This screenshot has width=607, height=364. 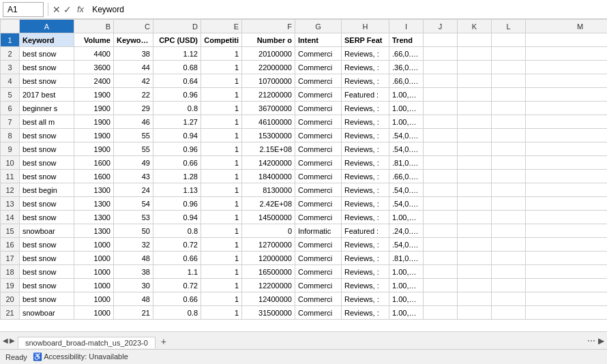 What do you see at coordinates (177, 67) in the screenshot?
I see `cell-d3: 0.68` at bounding box center [177, 67].